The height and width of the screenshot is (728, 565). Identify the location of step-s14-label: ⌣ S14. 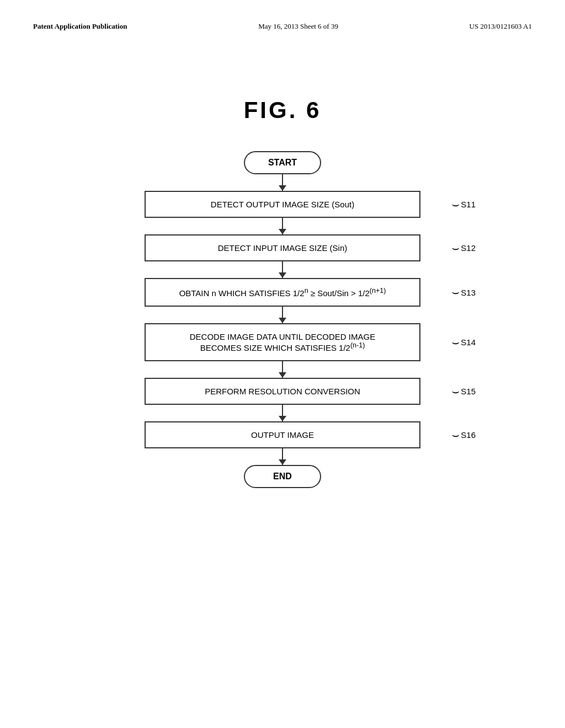
(463, 342).